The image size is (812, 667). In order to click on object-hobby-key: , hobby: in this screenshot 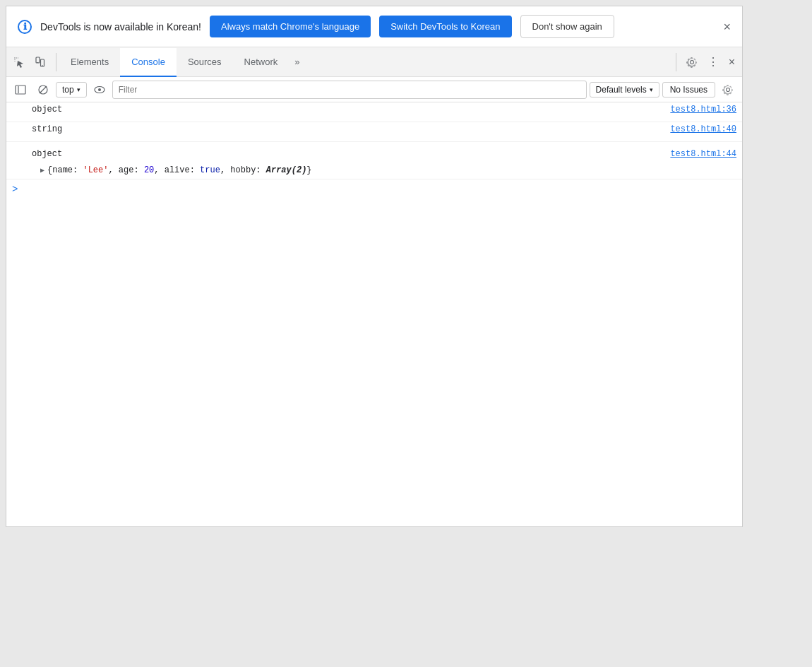, I will do `click(243, 170)`.